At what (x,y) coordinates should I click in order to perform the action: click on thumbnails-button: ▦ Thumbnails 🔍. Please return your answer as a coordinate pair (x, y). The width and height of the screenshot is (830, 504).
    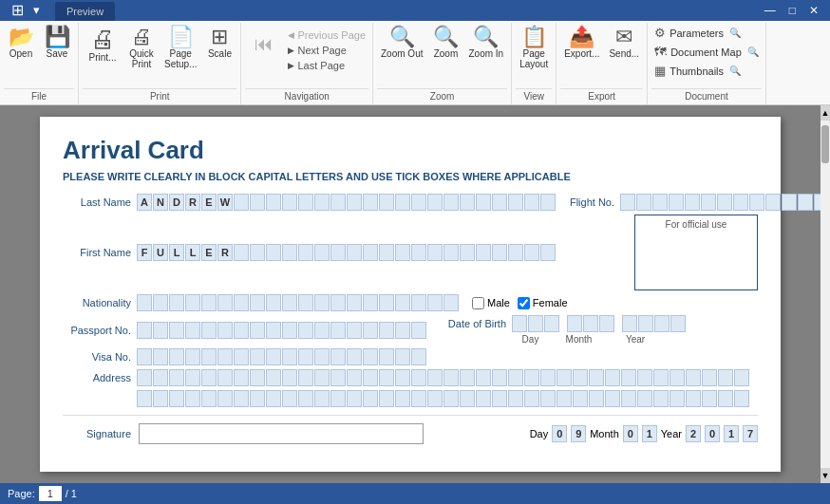
    Looking at the image, I should click on (697, 70).